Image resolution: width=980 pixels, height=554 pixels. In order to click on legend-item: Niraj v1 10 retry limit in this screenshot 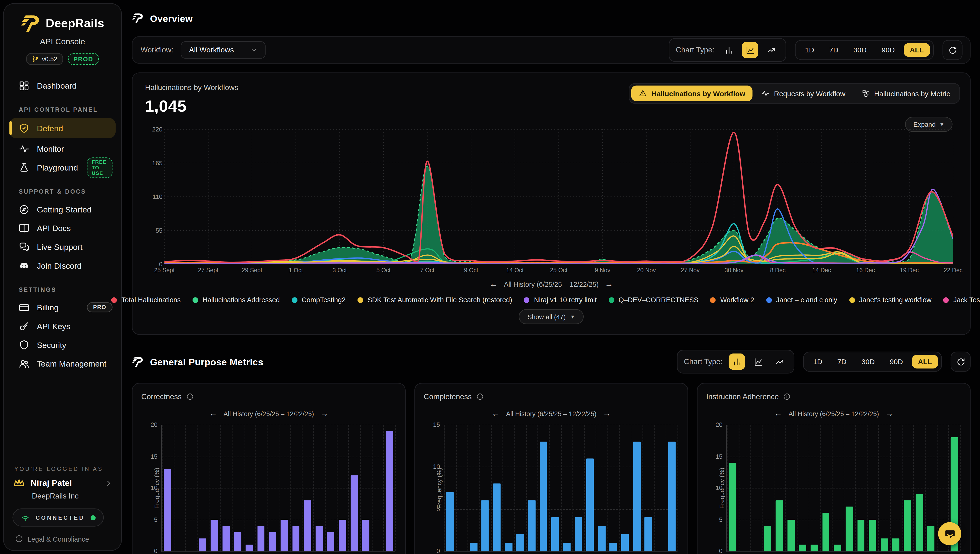, I will do `click(560, 300)`.